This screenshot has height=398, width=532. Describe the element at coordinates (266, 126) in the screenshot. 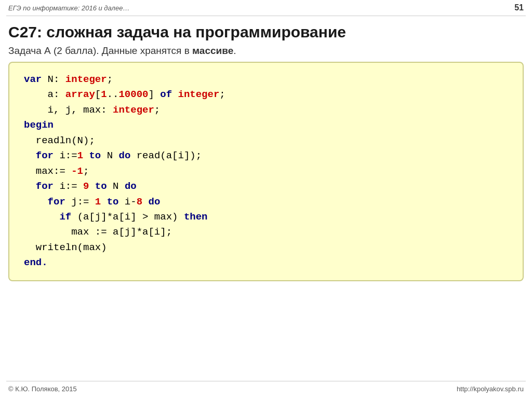

I see `code-line-4: begin` at that location.